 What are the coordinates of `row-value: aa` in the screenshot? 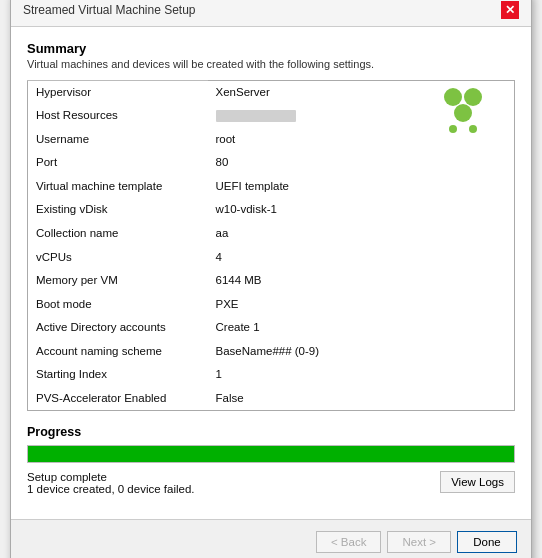 It's located at (362, 234).